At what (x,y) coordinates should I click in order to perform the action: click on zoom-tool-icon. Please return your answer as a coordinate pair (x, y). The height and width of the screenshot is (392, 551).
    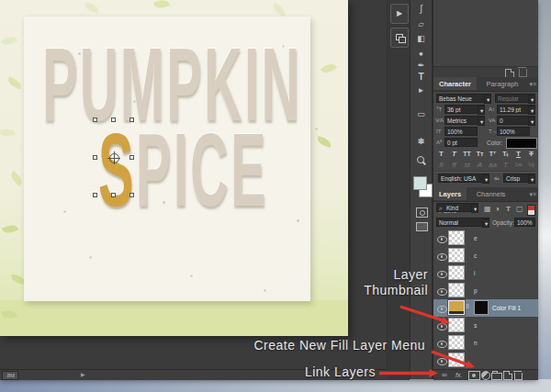
    Looking at the image, I should click on (421, 160).